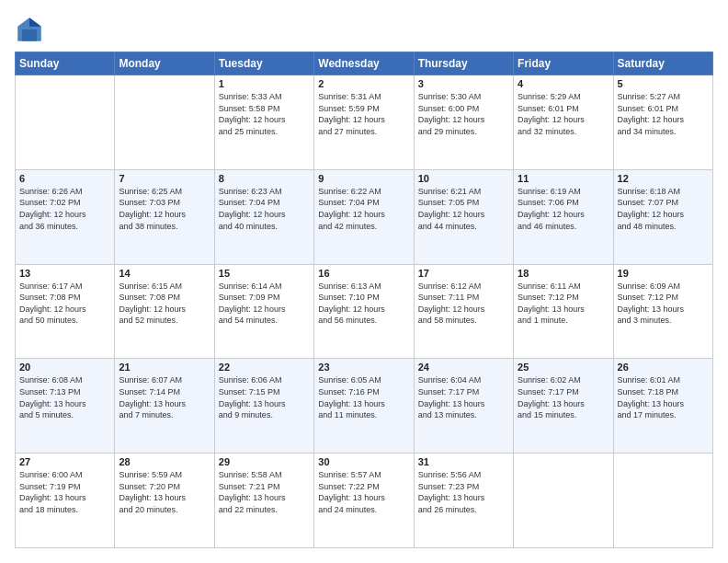  I want to click on day-info: Sunrise: 6:00 AM Sunset: 7:19 PM Dayligh…, so click(64, 492).